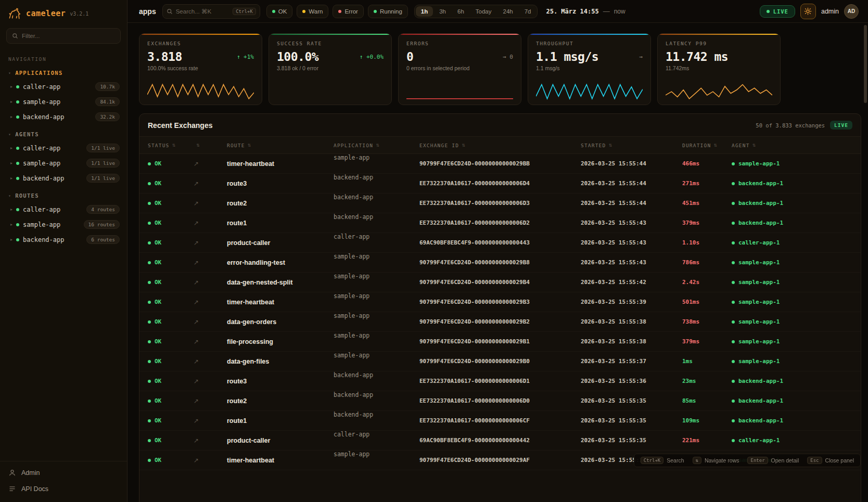 This screenshot has width=868, height=502. I want to click on time-range-button: 1h, so click(425, 11).